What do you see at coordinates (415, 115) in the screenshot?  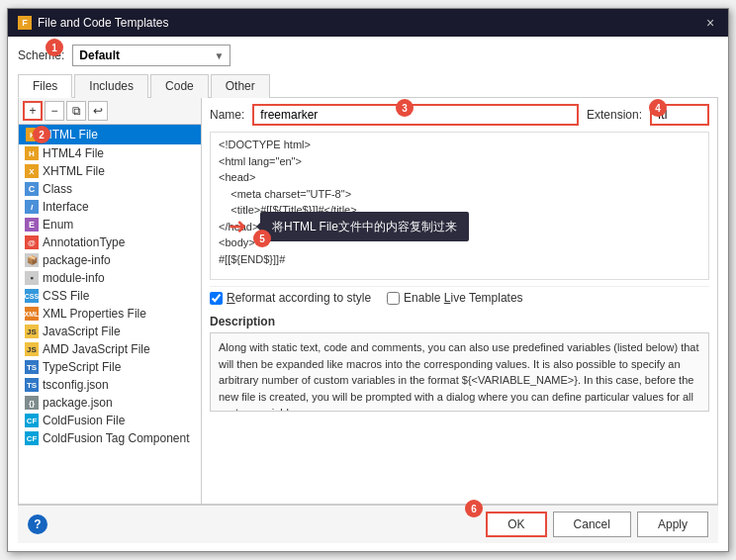 I see `name-input` at bounding box center [415, 115].